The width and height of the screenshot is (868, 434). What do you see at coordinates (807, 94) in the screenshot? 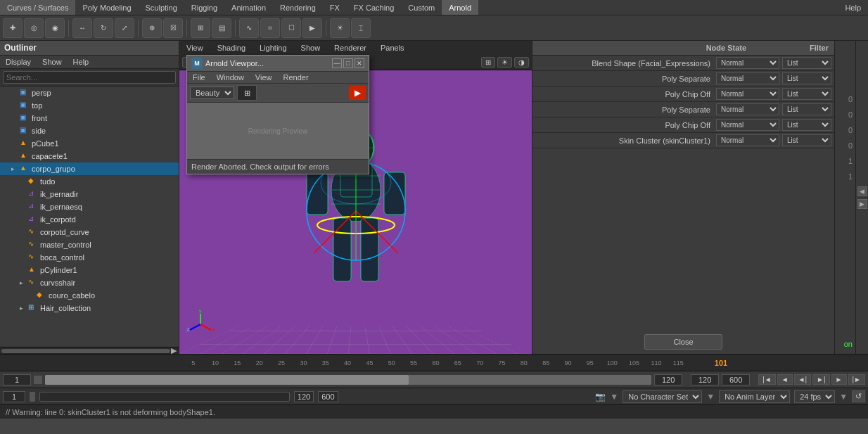
I see `poly-chip-off-1-filter-select: List` at bounding box center [807, 94].